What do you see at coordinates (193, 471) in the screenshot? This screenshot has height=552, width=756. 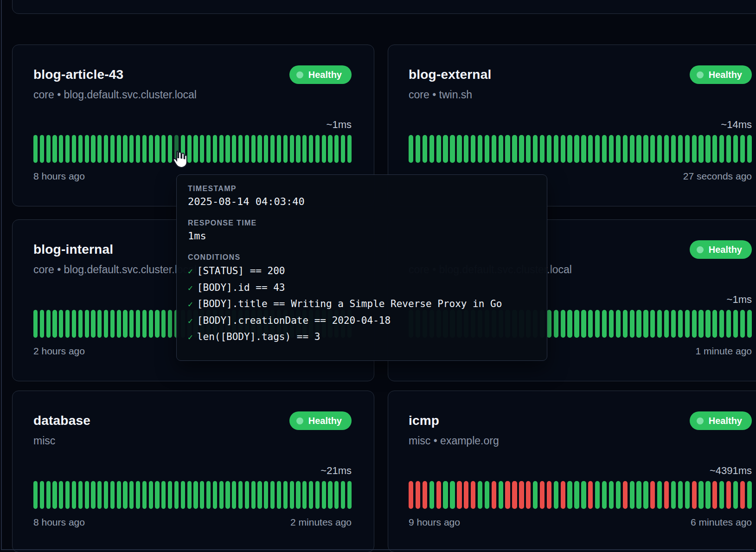 I see `endpoint-card-database: database Healthy misc ~21ms 8 hours ago …` at bounding box center [193, 471].